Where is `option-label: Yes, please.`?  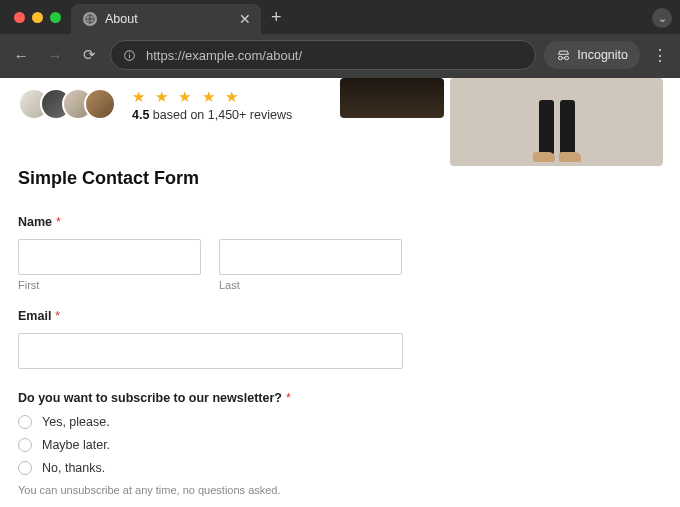 option-label: Yes, please. is located at coordinates (76, 422).